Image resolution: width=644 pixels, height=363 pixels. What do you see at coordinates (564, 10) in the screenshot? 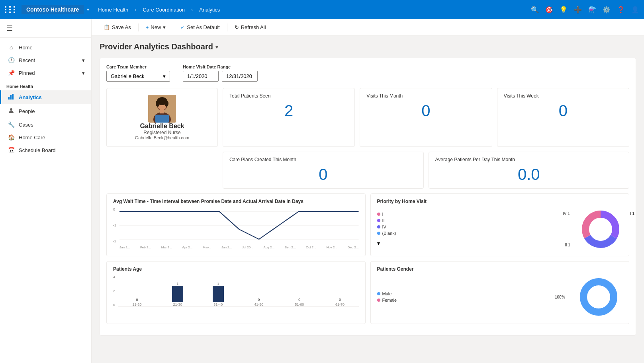
I see `bulb-icon: 💡` at bounding box center [564, 10].